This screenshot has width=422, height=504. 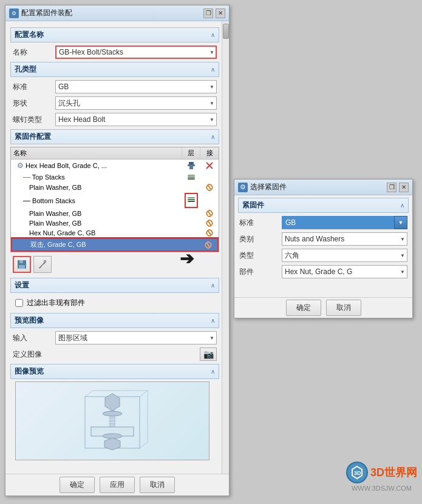 What do you see at coordinates (33, 137) in the screenshot?
I see `section-fastener-config-title: 紧固件配置` at bounding box center [33, 137].